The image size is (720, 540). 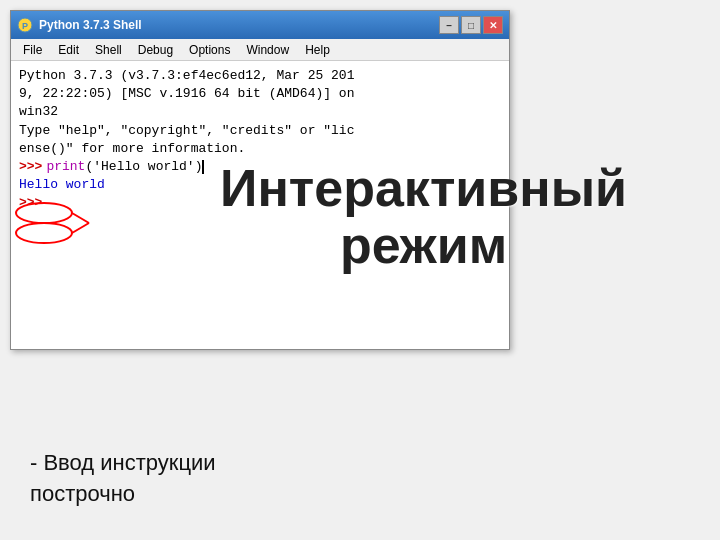 What do you see at coordinates (260, 50) in the screenshot?
I see `menu-bar: File Edit Shell Debug Options Window Hel…` at bounding box center [260, 50].